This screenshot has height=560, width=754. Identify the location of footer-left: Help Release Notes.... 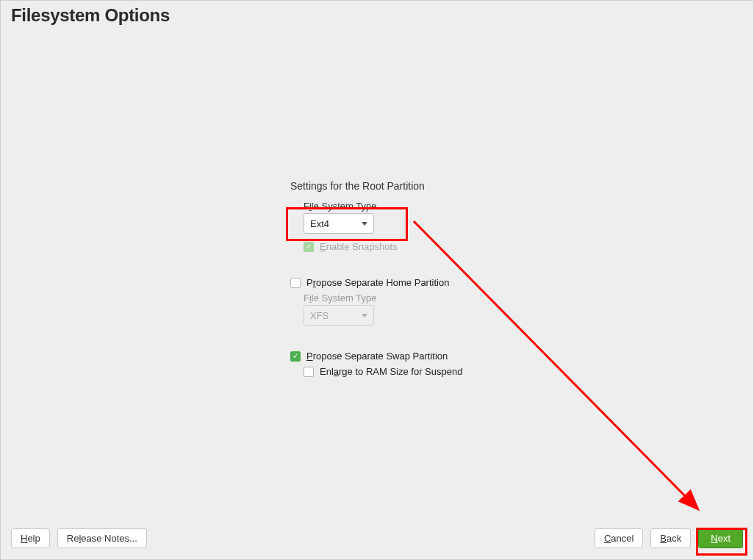
(79, 538).